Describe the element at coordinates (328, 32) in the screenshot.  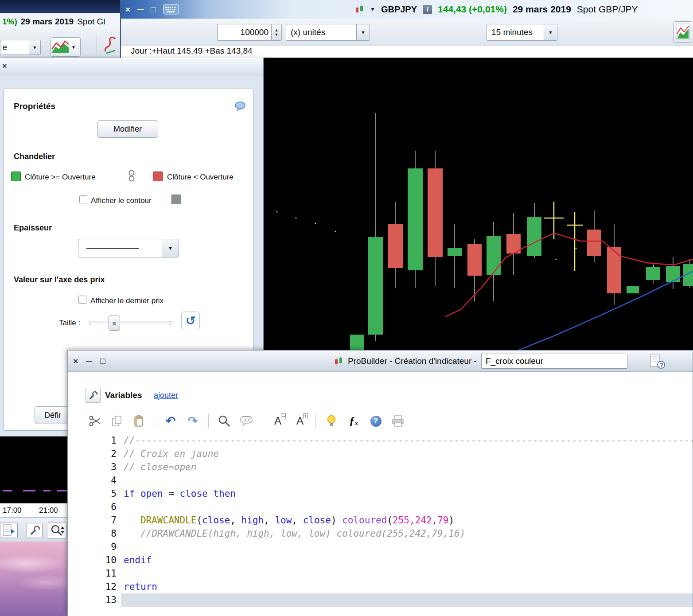
I see `units-dropdown: (x) unités ▼` at that location.